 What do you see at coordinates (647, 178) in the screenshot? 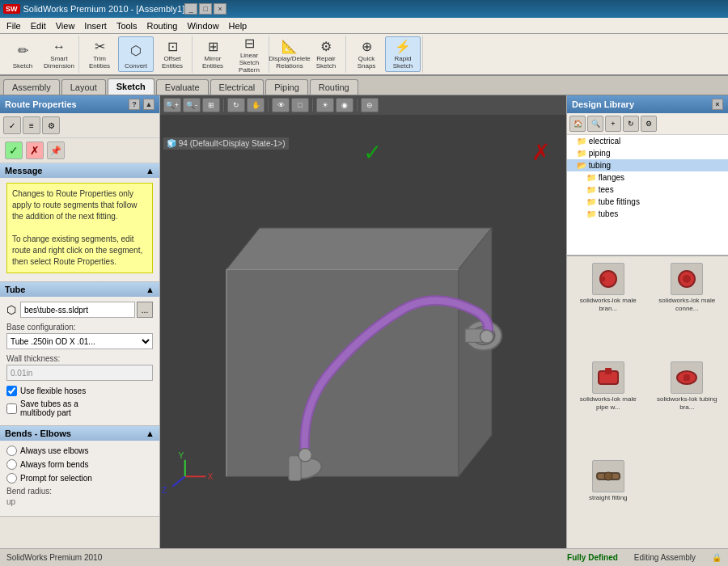
I see `tree-item-flanges: flanges` at bounding box center [647, 178].